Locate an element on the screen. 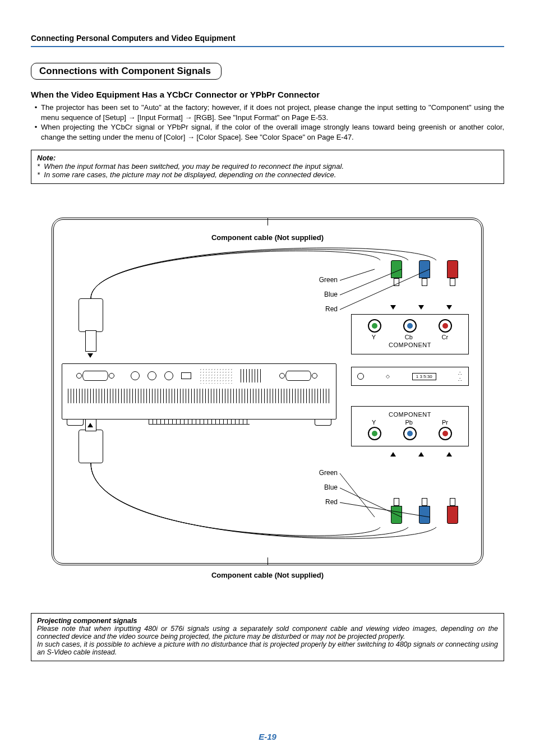 The height and width of the screenshot is (756, 535). device-strip: ◇ 1 3 5:30 ∴∴ is located at coordinates (410, 376).